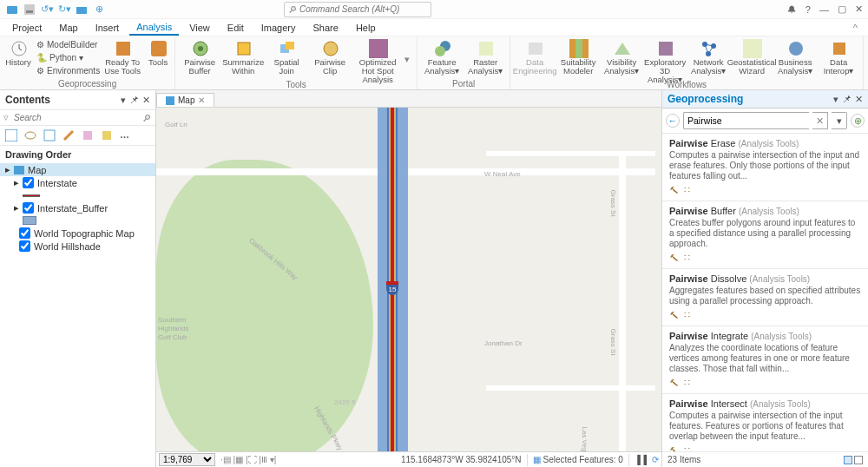 This screenshot has width=868, height=467. What do you see at coordinates (78, 118) in the screenshot?
I see `contents-search: ▿ 🔎︎` at bounding box center [78, 118].